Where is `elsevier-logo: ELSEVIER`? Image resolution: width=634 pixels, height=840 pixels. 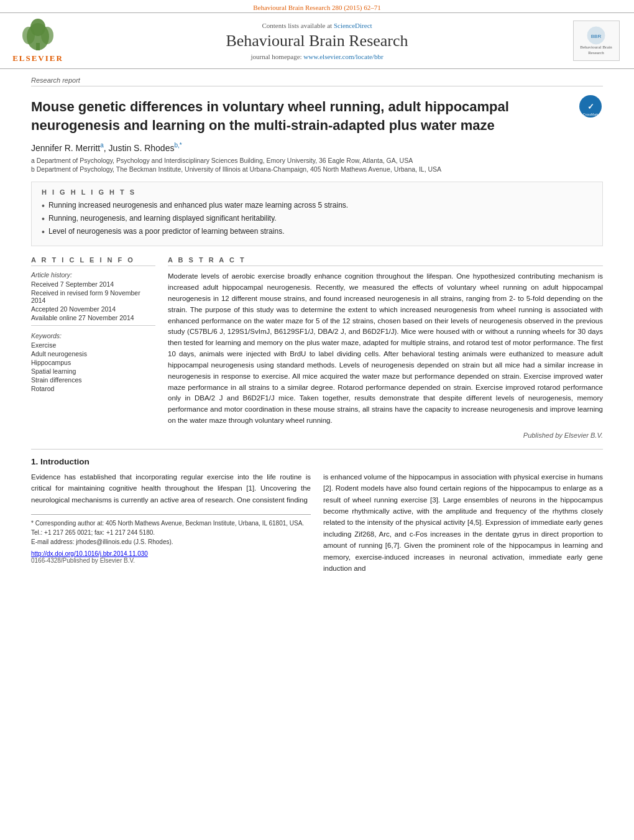 elsevier-logo: ELSEVIER is located at coordinates (38, 41).